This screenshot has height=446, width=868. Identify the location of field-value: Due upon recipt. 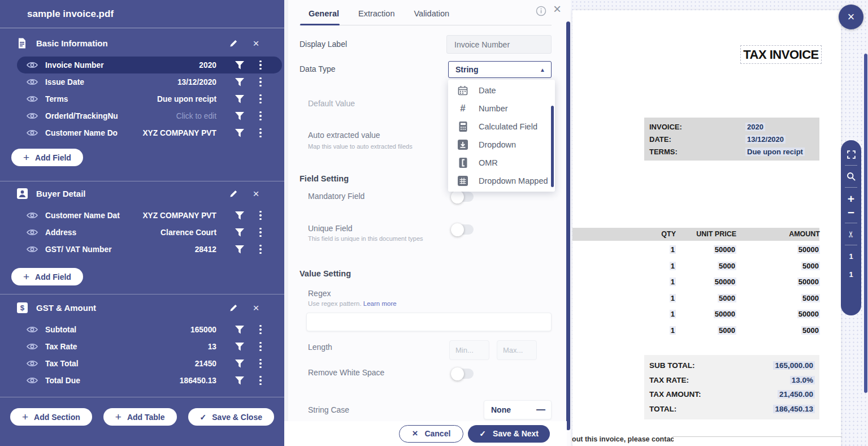
(179, 99).